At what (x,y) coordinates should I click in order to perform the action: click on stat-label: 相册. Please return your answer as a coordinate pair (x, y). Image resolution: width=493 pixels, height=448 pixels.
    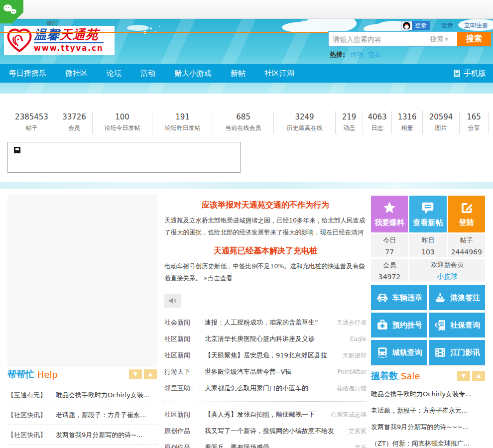
    Looking at the image, I should click on (407, 128).